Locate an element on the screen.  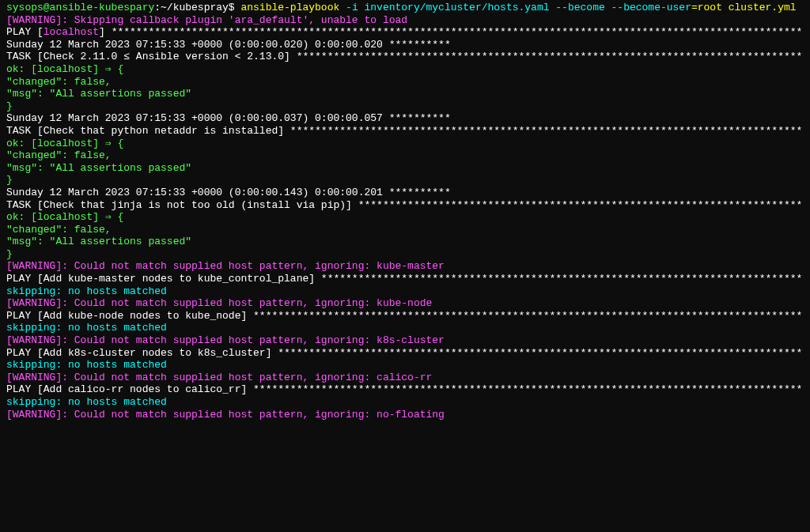
task-2: TASK [Check that python netaddr is insta… is located at coordinates (405, 131).